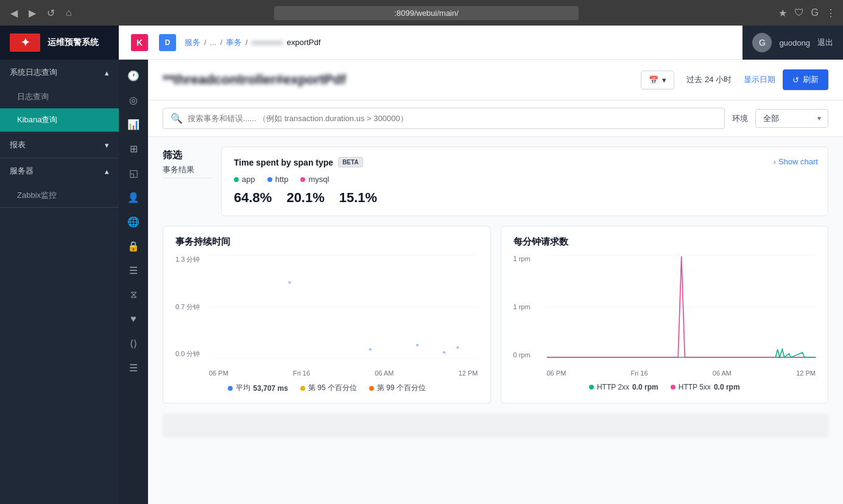 The image size is (843, 504). What do you see at coordinates (682, 307) in the screenshot?
I see `rpm-svg` at bounding box center [682, 307].